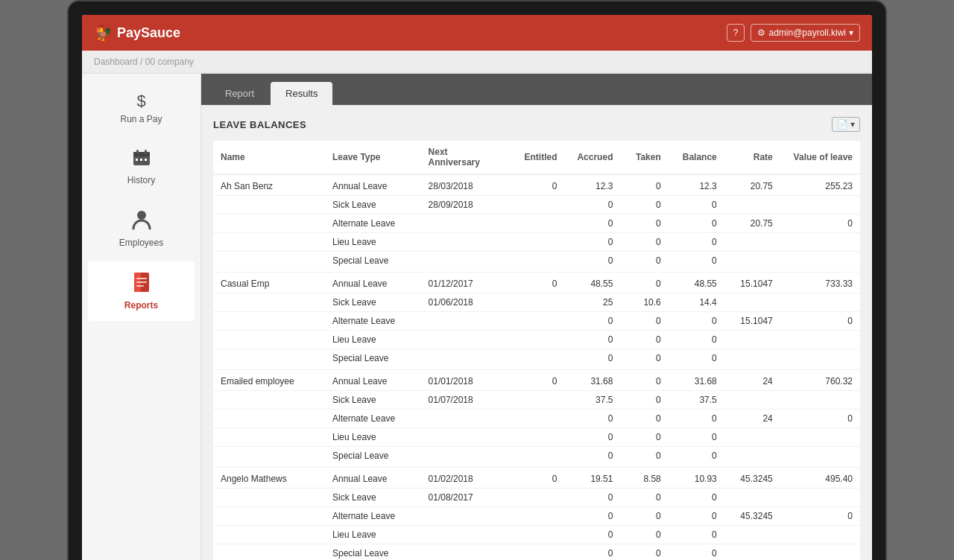 The width and height of the screenshot is (954, 560). I want to click on balance-cell: 31.68, so click(696, 381).